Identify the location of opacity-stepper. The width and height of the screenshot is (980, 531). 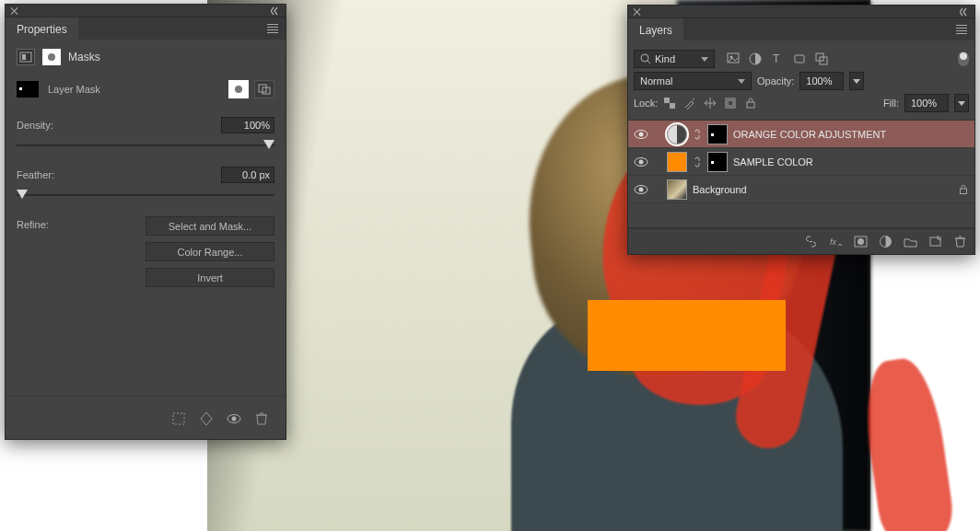
(857, 81).